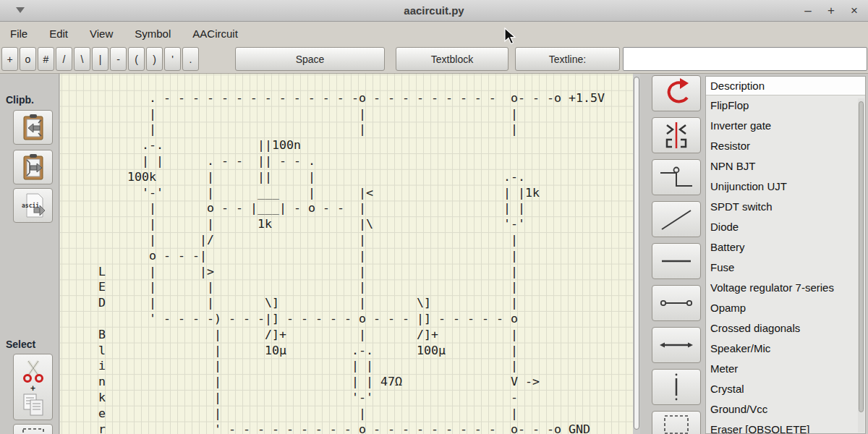  Describe the element at coordinates (511, 36) in the screenshot. I see `mouse-cursor` at that location.